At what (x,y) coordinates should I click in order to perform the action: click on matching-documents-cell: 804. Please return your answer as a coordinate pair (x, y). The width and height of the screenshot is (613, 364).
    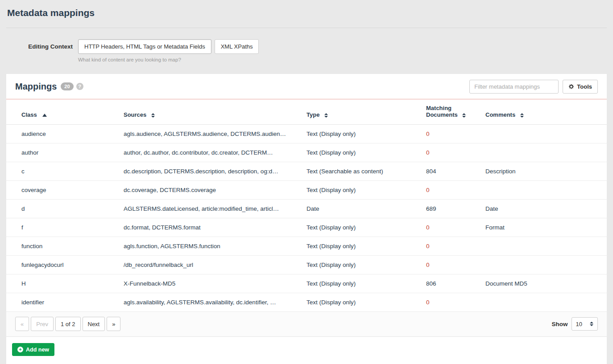
    Looking at the image, I should click on (451, 172).